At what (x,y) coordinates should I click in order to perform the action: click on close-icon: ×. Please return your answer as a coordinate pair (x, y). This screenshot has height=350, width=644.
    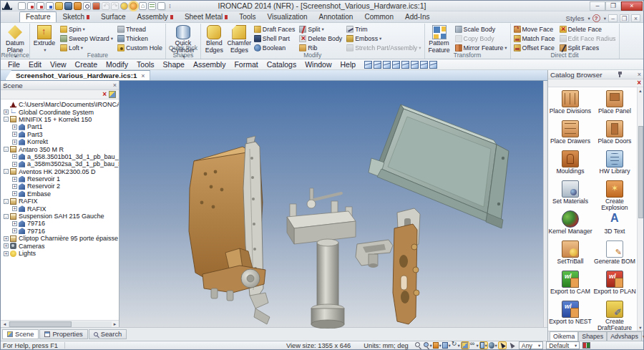
    Looking at the image, I should click on (114, 85).